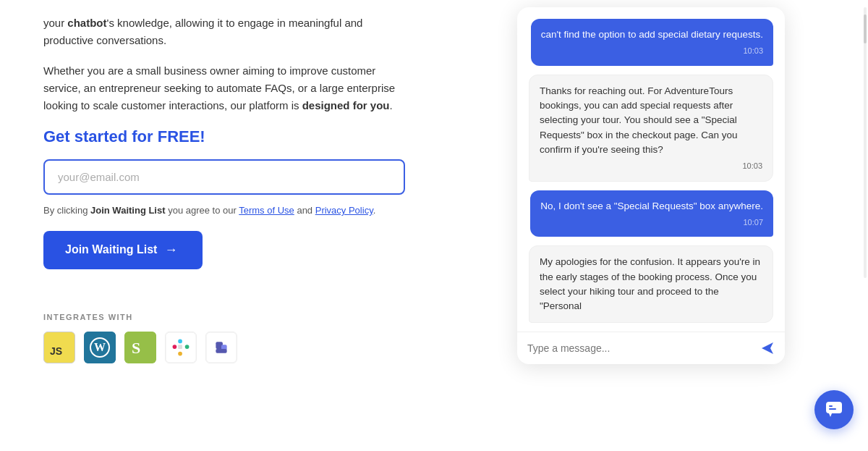 This screenshot has width=868, height=451. What do you see at coordinates (767, 348) in the screenshot?
I see `chat-send-button` at bounding box center [767, 348].